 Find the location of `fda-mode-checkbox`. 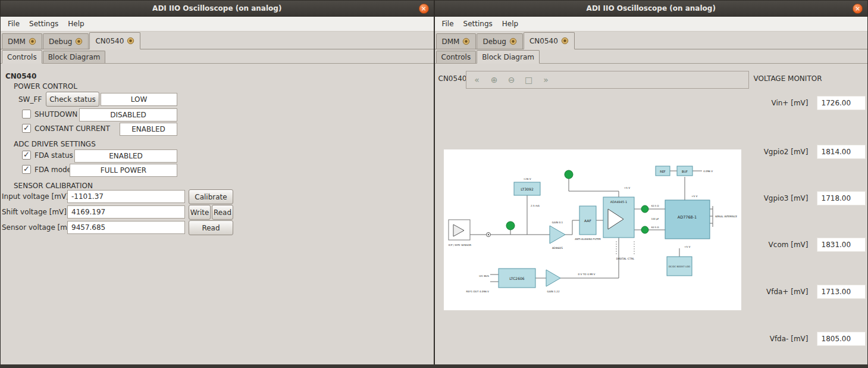

fda-mode-checkbox is located at coordinates (26, 169).